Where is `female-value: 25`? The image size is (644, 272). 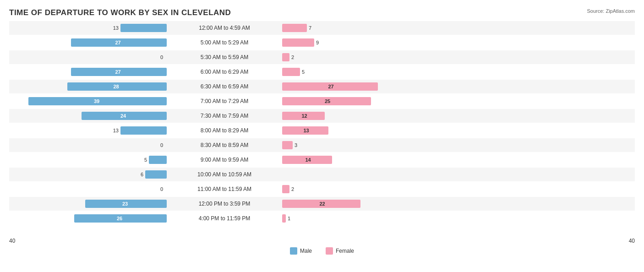 female-value: 25 is located at coordinates (327, 101).